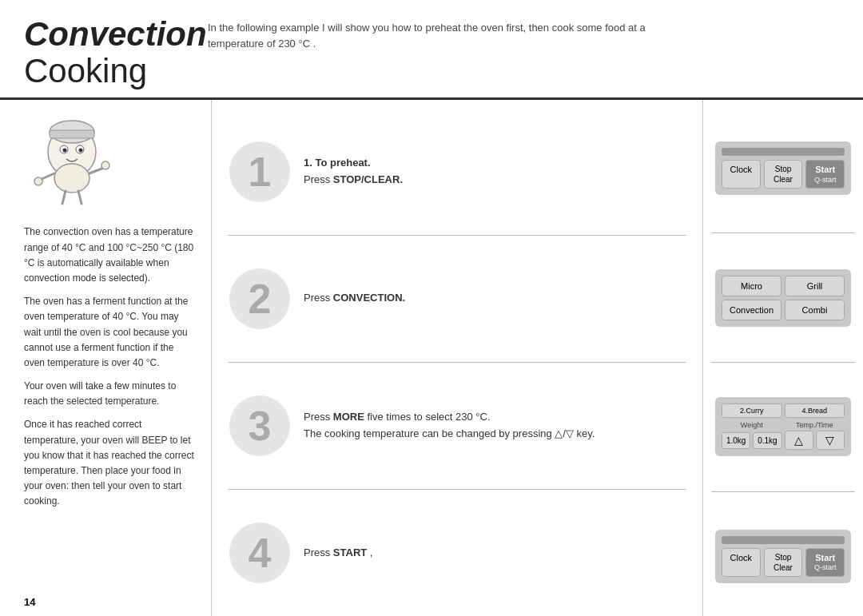  Describe the element at coordinates (825, 558) in the screenshot. I see `start-label-4: Start` at that location.